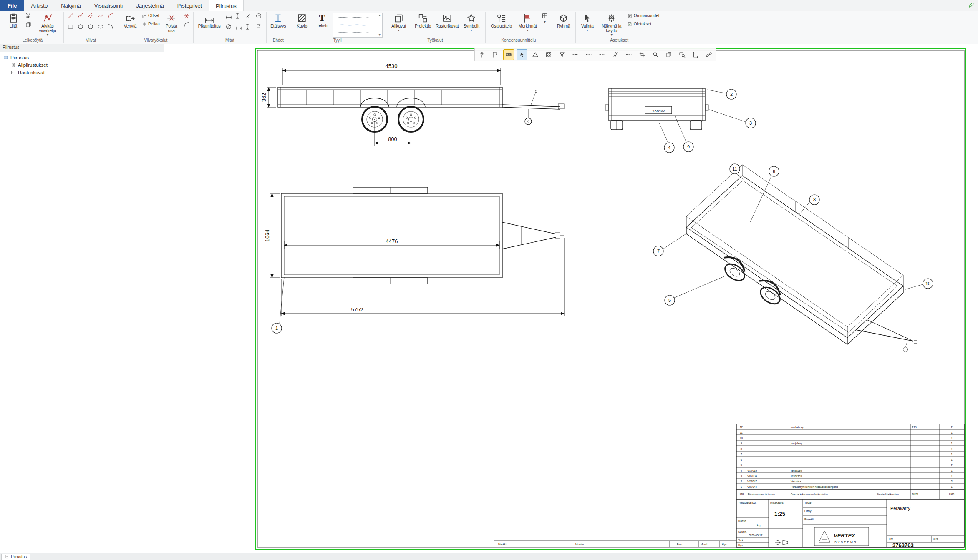  Describe the element at coordinates (657, 109) in the screenshot. I see `view-rear: VXR400` at that location.